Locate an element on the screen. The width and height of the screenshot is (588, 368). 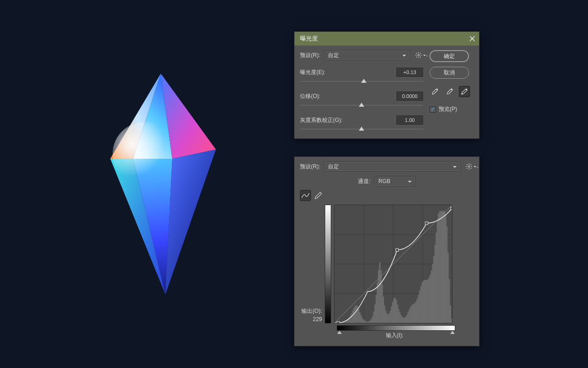
offset-label: 位移(O): is located at coordinates (311, 97).